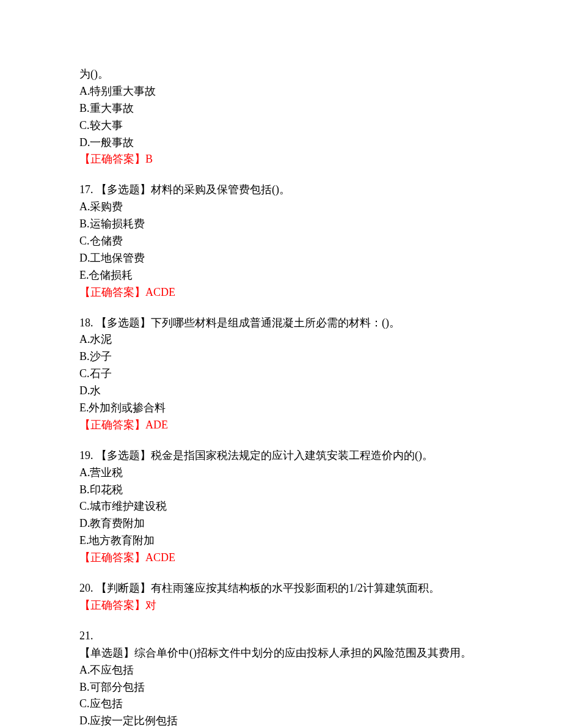 The width and height of the screenshot is (562, 728). What do you see at coordinates (281, 391) in the screenshot?
I see `question-18-option-D: D.水` at bounding box center [281, 391].